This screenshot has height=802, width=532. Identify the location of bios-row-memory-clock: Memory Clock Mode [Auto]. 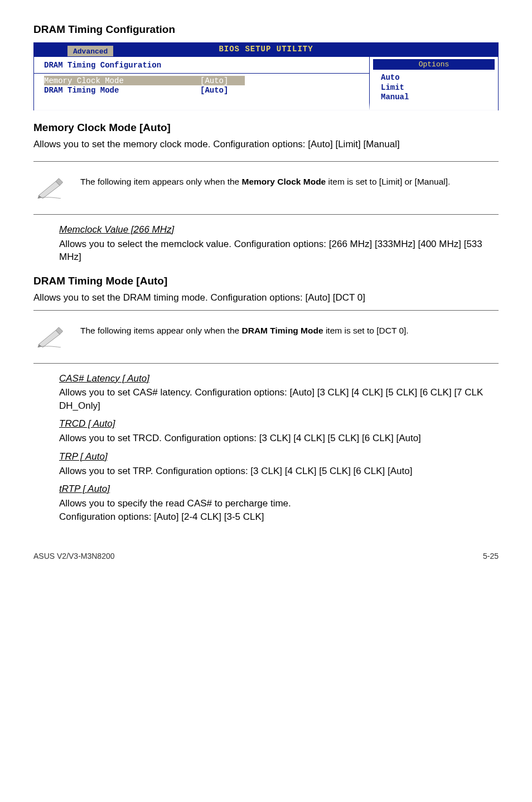
(206, 80).